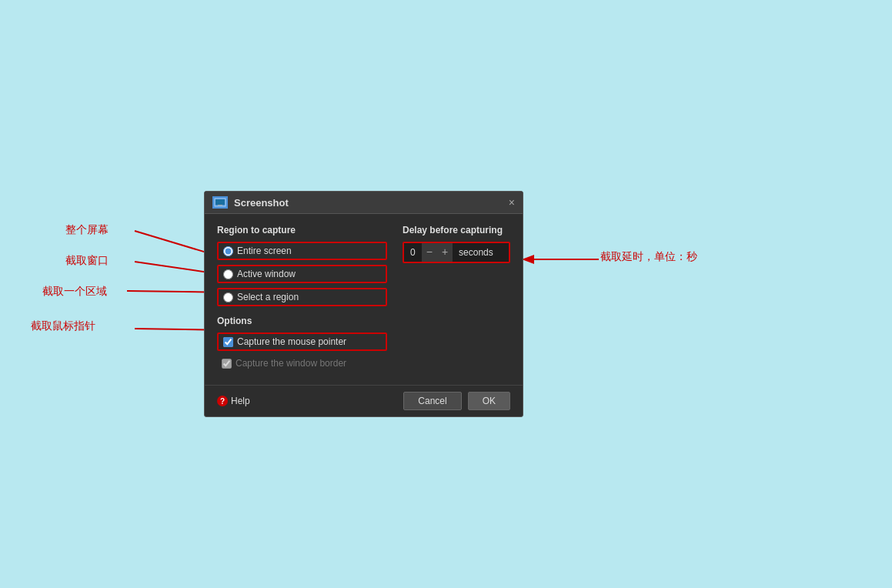  What do you see at coordinates (228, 274) in the screenshot?
I see `radio-active-window-input` at bounding box center [228, 274].